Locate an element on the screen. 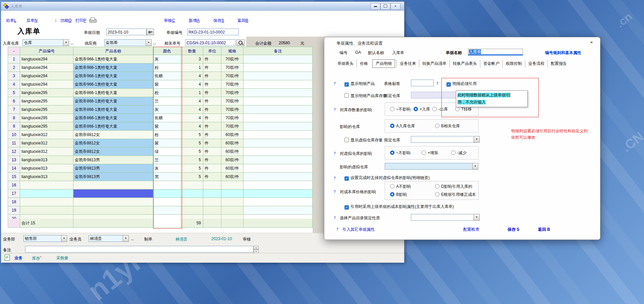 Image resolution: width=644 pixels, height=304 pixels. dialog-tab-资金帐户: 资金帐户 is located at coordinates (491, 64).